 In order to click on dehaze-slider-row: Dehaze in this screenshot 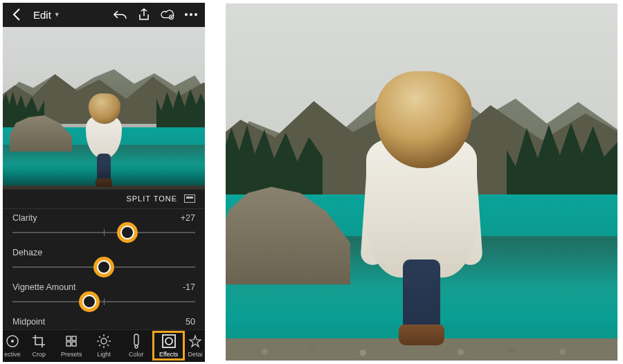, I will do `click(104, 261)`.